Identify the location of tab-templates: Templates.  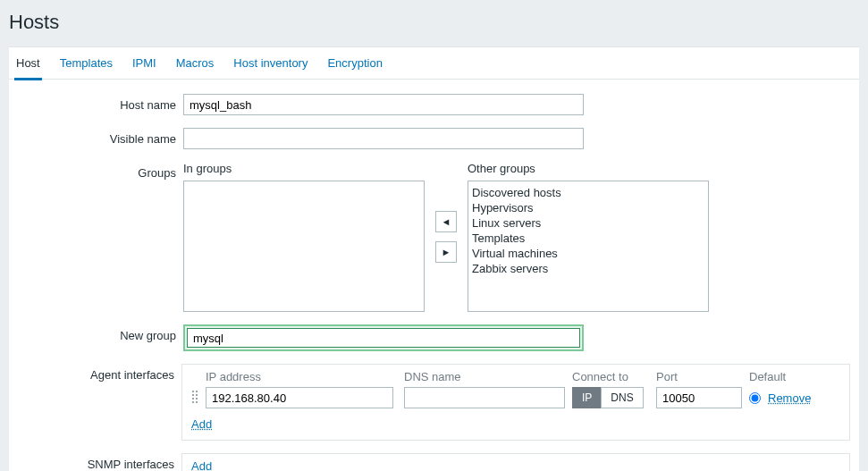
(86, 64).